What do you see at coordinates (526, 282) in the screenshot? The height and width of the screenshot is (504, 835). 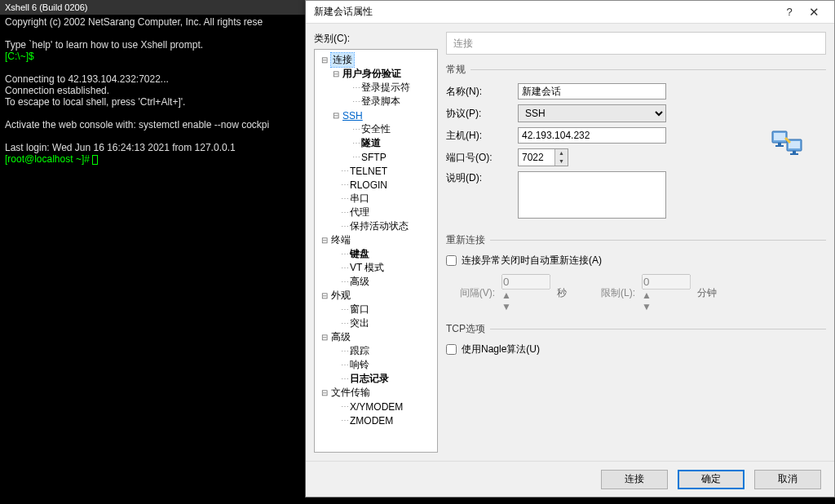 I see `interval-input` at bounding box center [526, 282].